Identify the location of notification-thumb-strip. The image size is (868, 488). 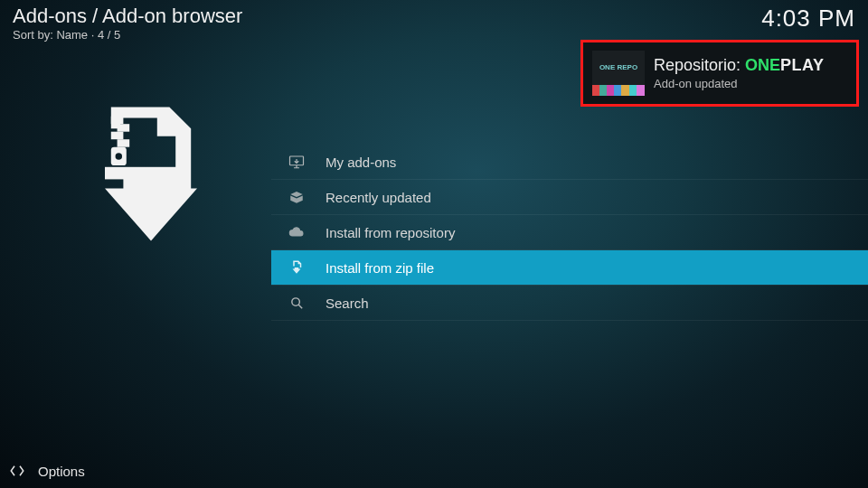
(618, 90).